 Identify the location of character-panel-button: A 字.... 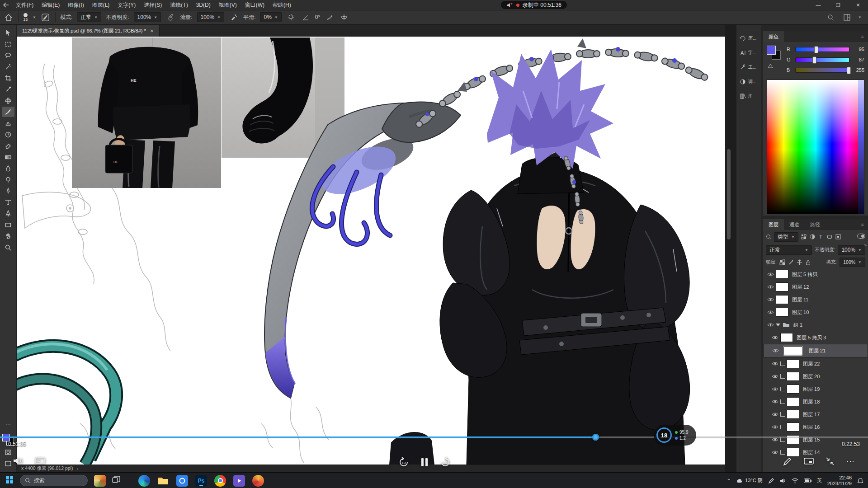
(749, 53).